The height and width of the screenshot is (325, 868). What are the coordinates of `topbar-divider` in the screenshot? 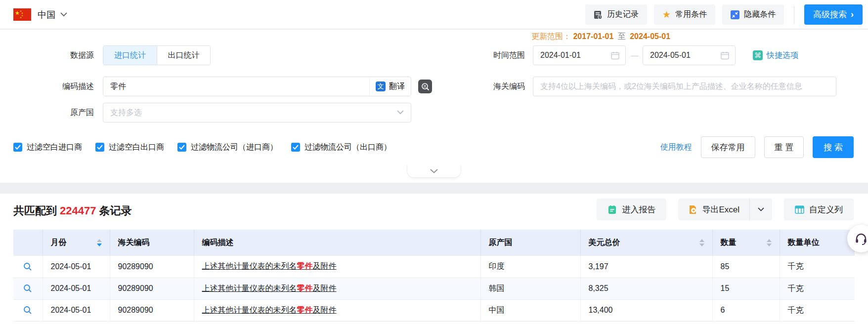 It's located at (794, 15).